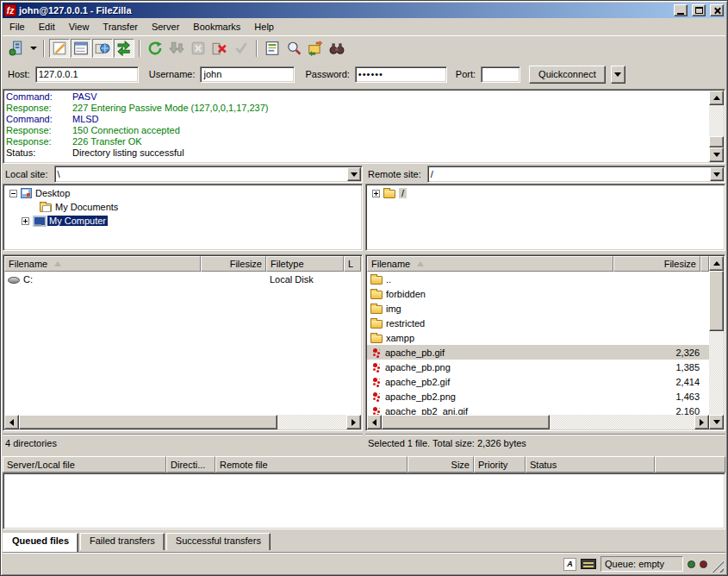 The height and width of the screenshot is (576, 728). I want to click on column-header-direction: Directi..., so click(191, 464).